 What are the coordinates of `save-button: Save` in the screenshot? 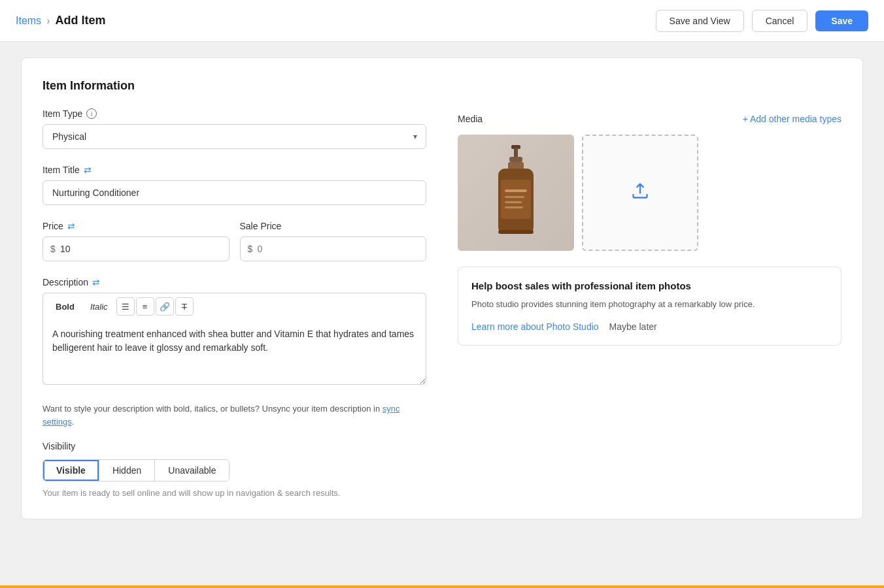 It's located at (842, 21).